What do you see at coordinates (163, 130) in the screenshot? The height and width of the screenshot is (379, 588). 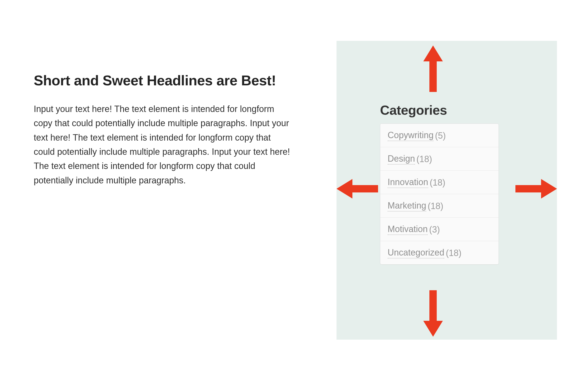 I see `article-block: Short and Sweet Headlines are Best! Inpu…` at bounding box center [163, 130].